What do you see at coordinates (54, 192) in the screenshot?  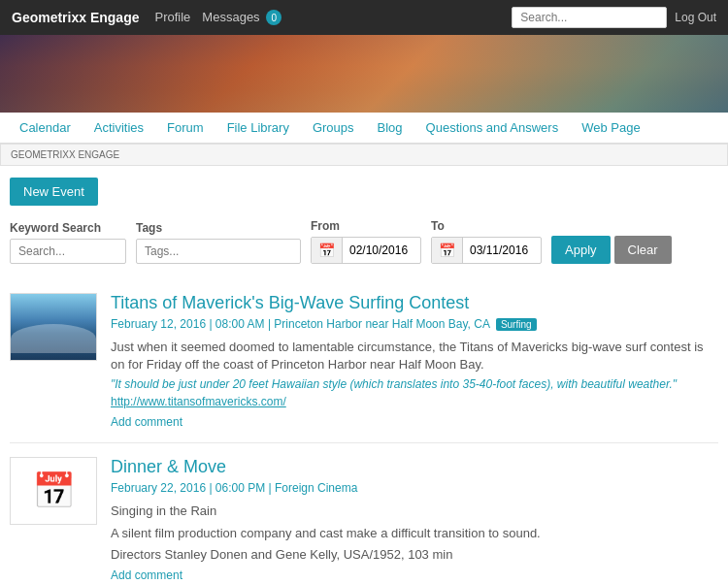 I see `new-event-button: New Event` at bounding box center [54, 192].